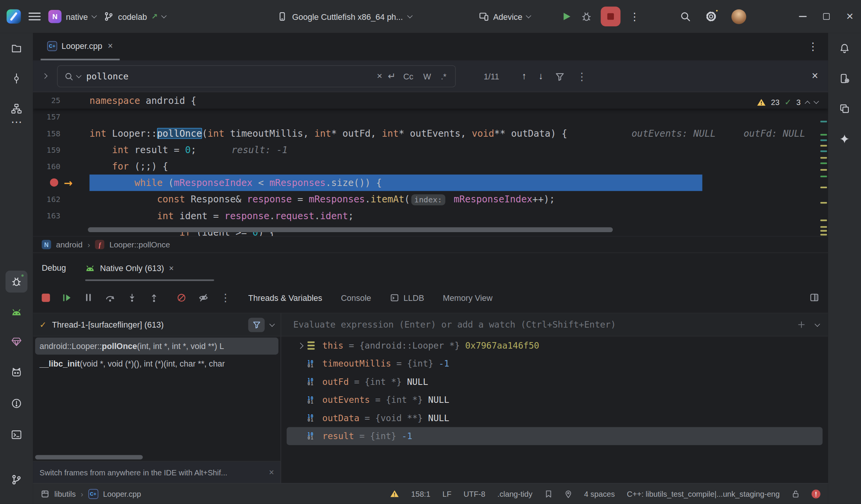 This screenshot has height=504, width=861. I want to click on debug-button, so click(587, 17).